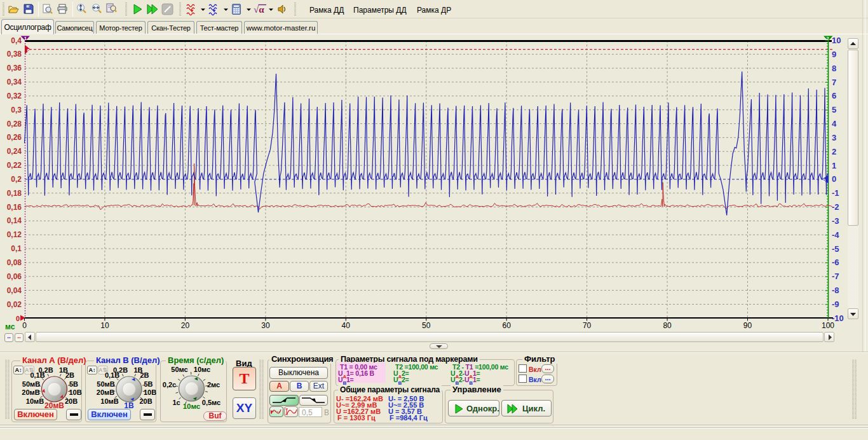 This screenshot has height=440, width=868. I want to click on svg-text: 0,16, so click(15, 207).